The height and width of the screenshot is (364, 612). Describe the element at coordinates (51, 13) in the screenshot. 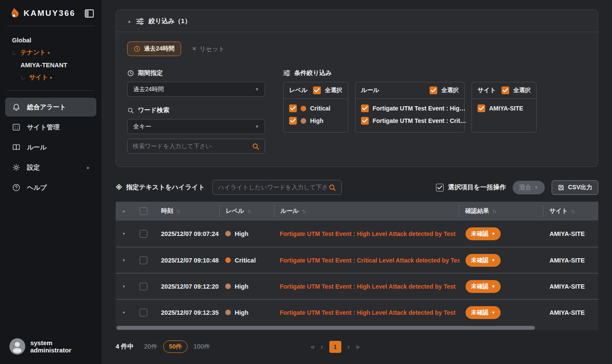

I see `brand-row: KAMUY366` at that location.